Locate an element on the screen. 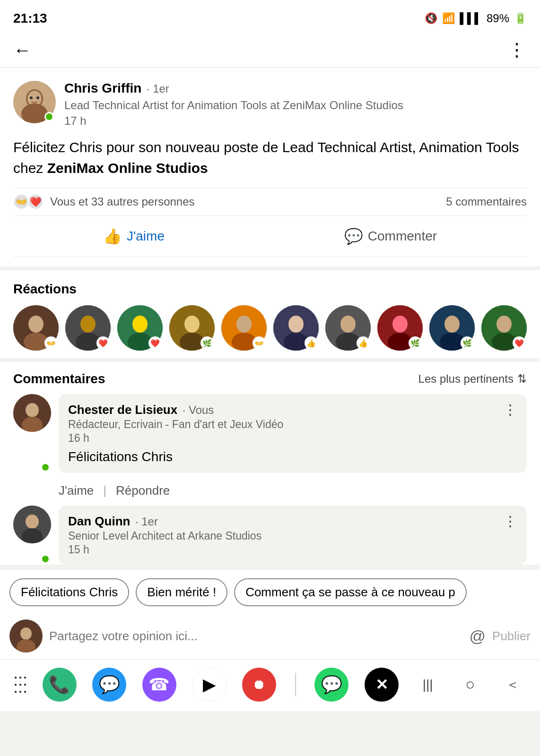 The image size is (540, 756). reactions-avatars: 👐 ❤️ ❤️ 🌿 👐 is located at coordinates (270, 328).